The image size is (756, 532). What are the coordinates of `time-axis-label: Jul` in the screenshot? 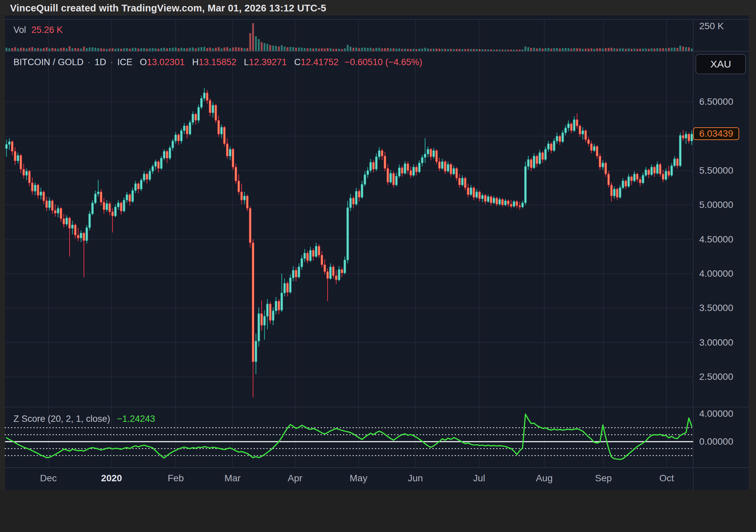 It's located at (479, 478).